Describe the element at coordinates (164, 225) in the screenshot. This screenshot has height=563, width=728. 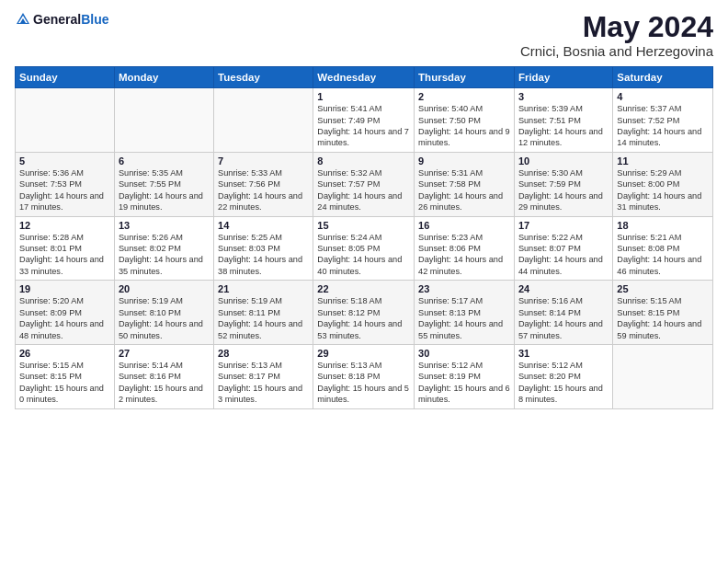
I see `day-number: 13` at that location.